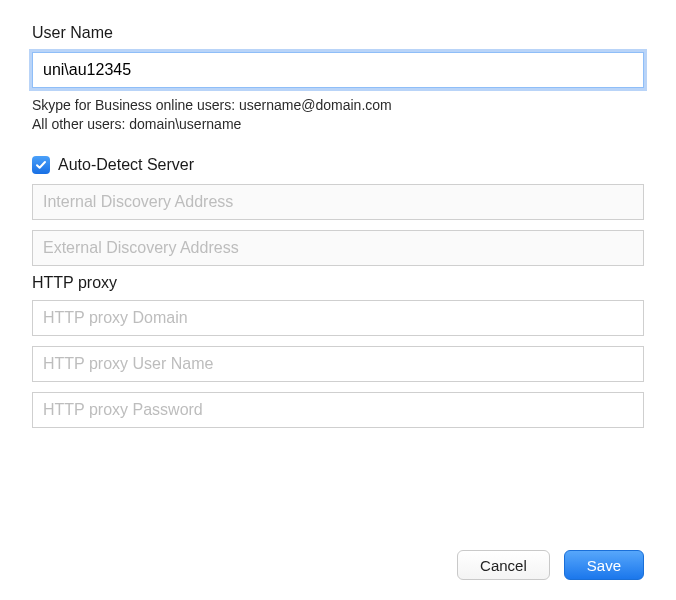 This screenshot has width=676, height=600. What do you see at coordinates (338, 124) in the screenshot?
I see `username-hint-line2: All other users: domain\username` at bounding box center [338, 124].